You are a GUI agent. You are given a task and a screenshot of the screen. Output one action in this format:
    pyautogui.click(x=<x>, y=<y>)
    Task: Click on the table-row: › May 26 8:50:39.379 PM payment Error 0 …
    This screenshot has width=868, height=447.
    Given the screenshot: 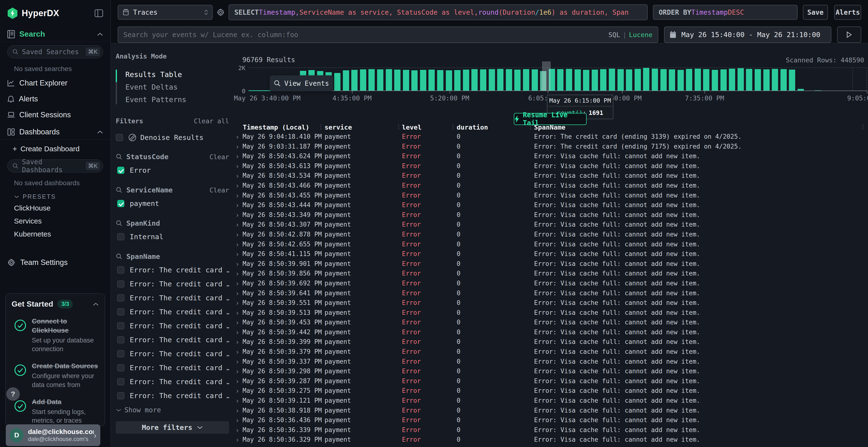 What is the action you would take?
    pyautogui.click(x=551, y=352)
    